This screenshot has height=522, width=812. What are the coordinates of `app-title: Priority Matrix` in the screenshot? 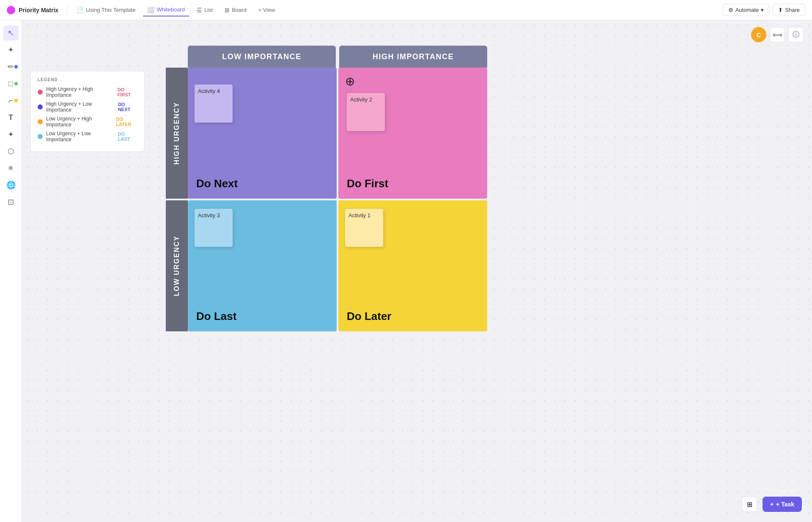 It's located at (38, 10).